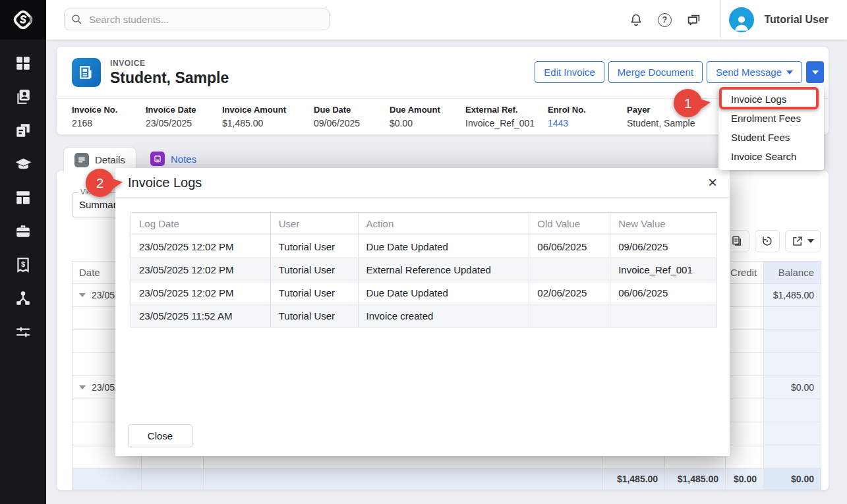  Describe the element at coordinates (771, 119) in the screenshot. I see `menu-item-enrolment-fees: Enrolment Fees` at that location.